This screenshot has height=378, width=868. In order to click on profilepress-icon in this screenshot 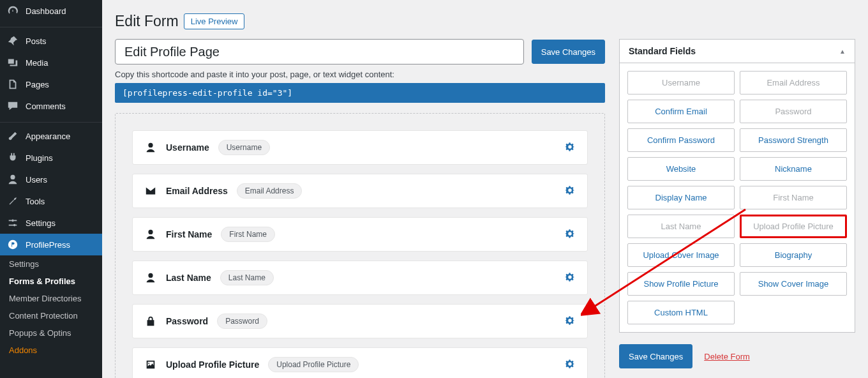, I will do `click(13, 245)`.